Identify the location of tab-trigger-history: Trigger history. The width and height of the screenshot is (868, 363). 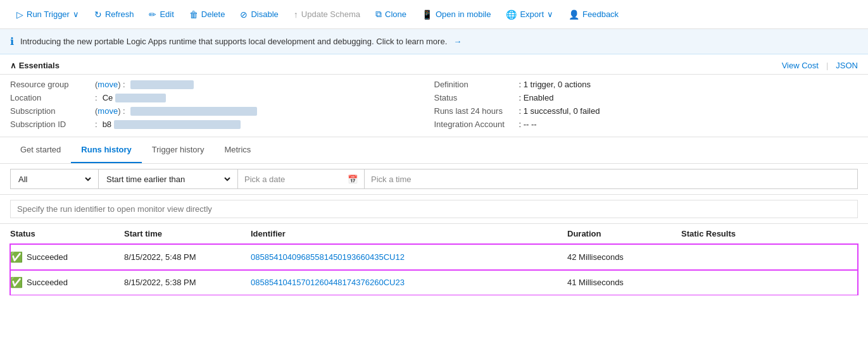
(179, 151).